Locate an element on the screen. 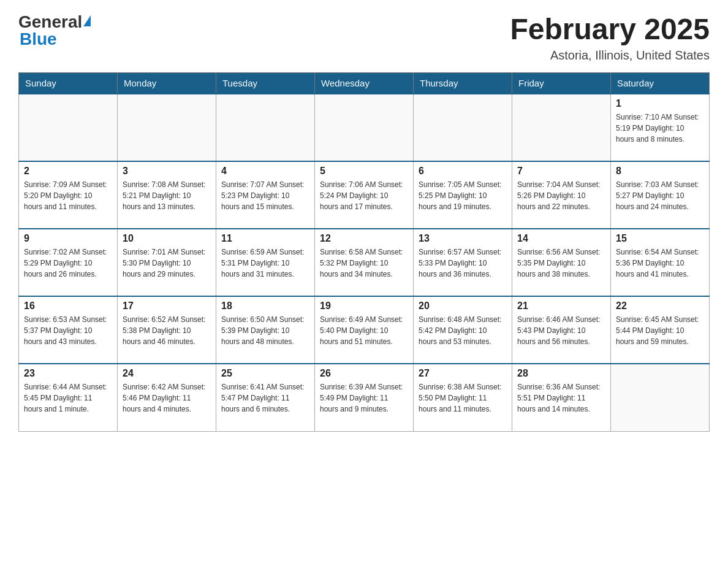 The height and width of the screenshot is (563, 728). calendar-cell: 11Sunrise: 6:59 AM Sunset: 5:31 PM Dayli… is located at coordinates (266, 262).